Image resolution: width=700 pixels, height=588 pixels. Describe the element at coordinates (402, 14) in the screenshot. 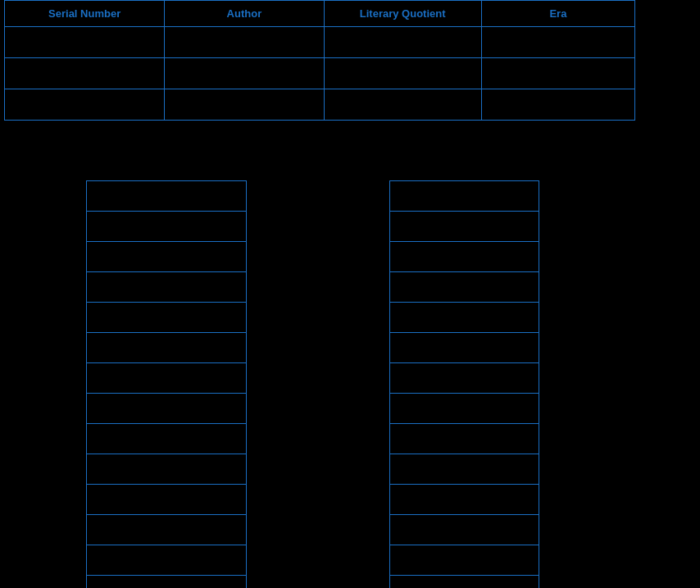

I see `col-literary-quotient: Literary Quotient` at that location.